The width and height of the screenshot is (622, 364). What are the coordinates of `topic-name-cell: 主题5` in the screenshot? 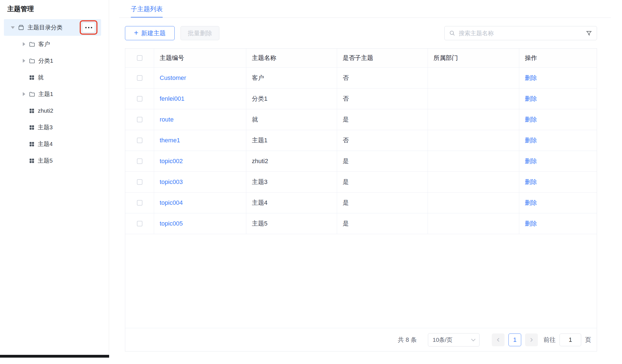 It's located at (292, 224).